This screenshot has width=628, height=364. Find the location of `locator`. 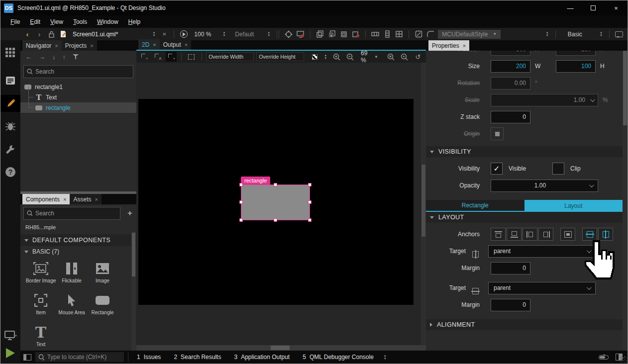

locator is located at coordinates (80, 357).